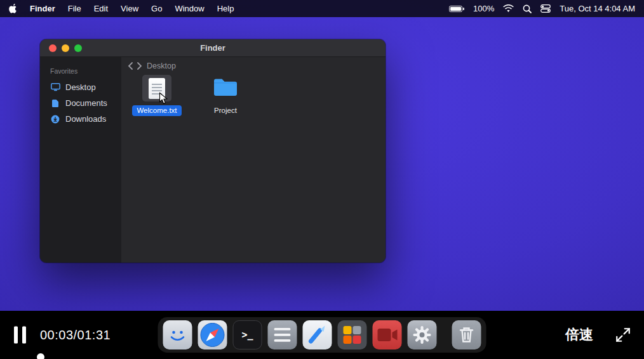  I want to click on dock-finder-icon, so click(178, 335).